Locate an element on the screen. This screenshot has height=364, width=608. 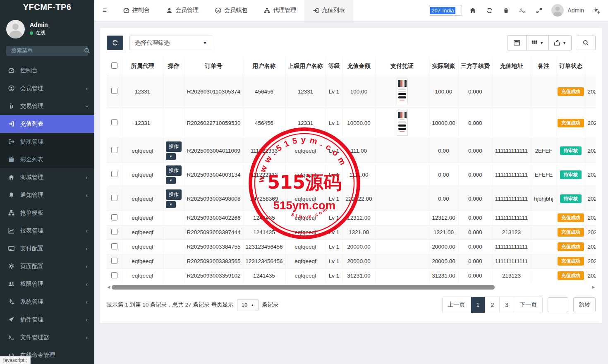
cell-actions: 操作▼ is located at coordinates (174, 151).